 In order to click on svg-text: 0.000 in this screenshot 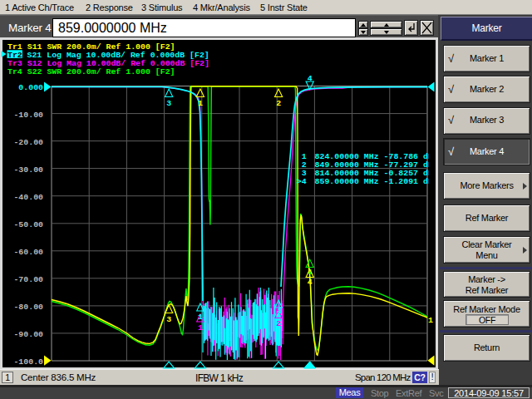, I will do `click(31, 88)`.